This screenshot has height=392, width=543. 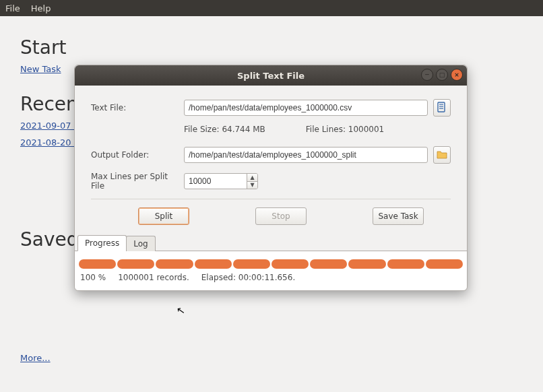 What do you see at coordinates (102, 243) in the screenshot?
I see `tab-progress: Progress` at bounding box center [102, 243].